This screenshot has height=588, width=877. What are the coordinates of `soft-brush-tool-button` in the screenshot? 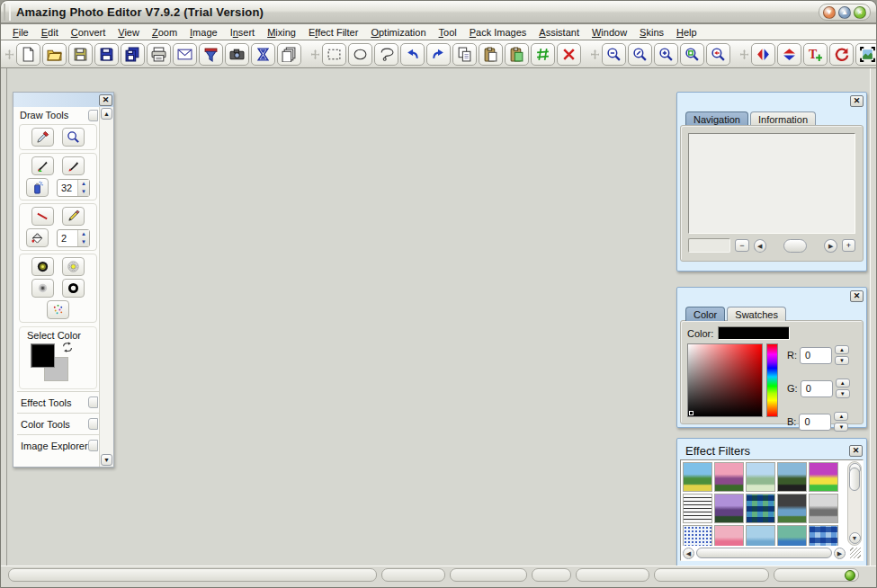 It's located at (43, 288).